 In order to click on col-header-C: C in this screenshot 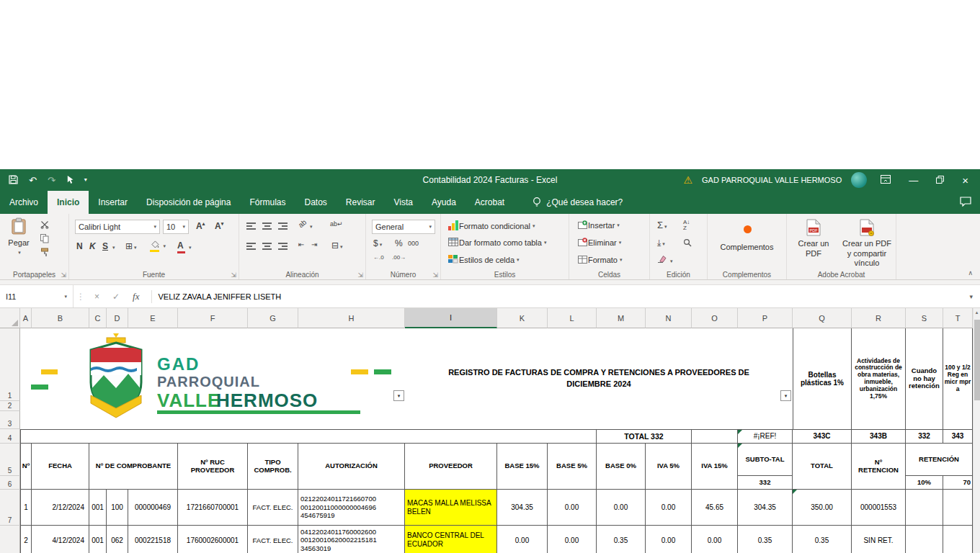, I will do `click(98, 318)`.